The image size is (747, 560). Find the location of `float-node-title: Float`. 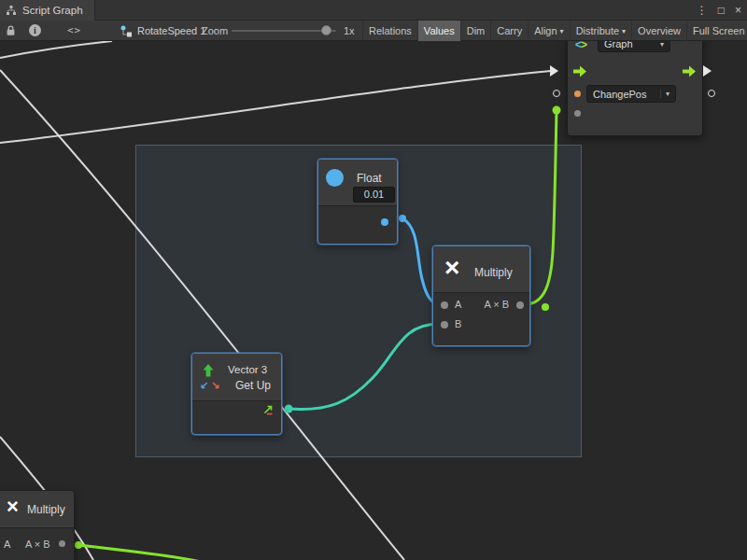

float-node-title: Float is located at coordinates (370, 178).